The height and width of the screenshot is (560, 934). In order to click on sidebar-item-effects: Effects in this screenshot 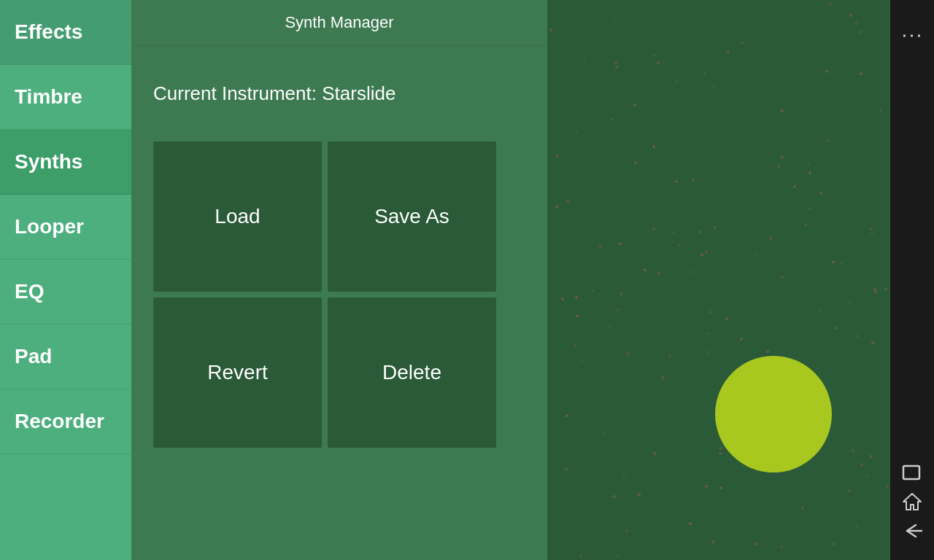, I will do `click(66, 32)`.